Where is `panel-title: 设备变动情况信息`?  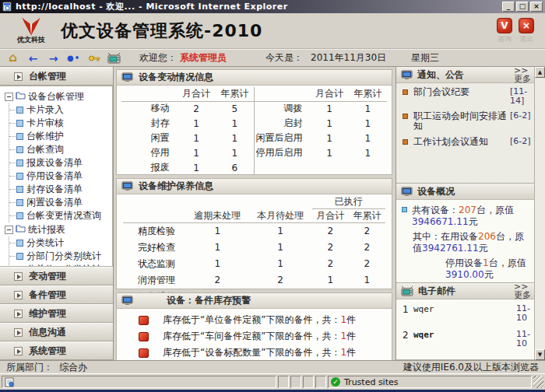
panel-title: 设备变动情况信息 is located at coordinates (176, 78).